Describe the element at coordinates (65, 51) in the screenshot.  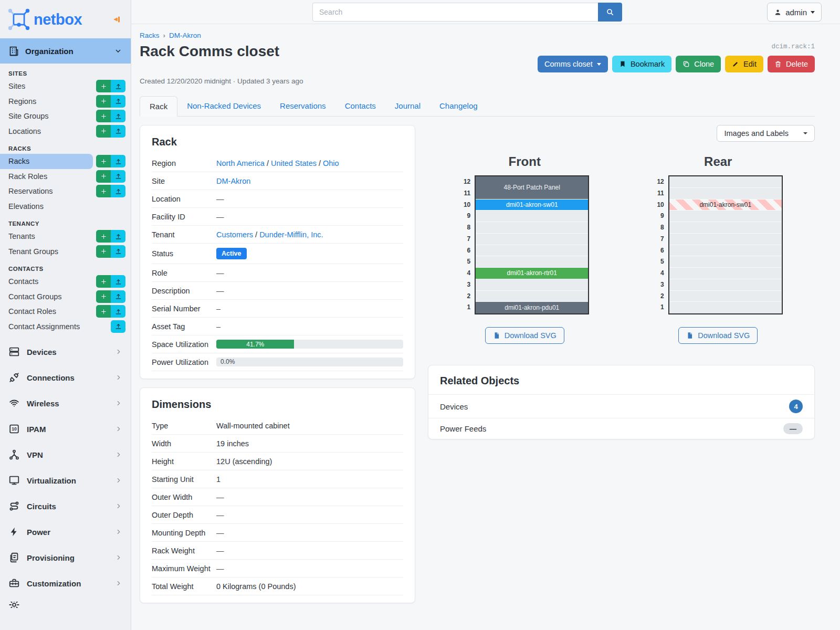
I see `sidebar-menu-organization: Organization` at that location.